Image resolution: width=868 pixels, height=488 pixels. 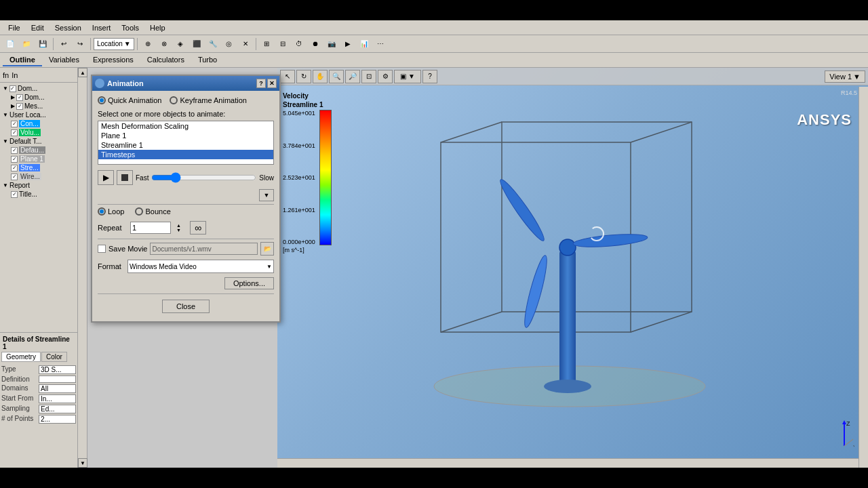 I want to click on tab-outline: Outline, so click(x=22, y=60).